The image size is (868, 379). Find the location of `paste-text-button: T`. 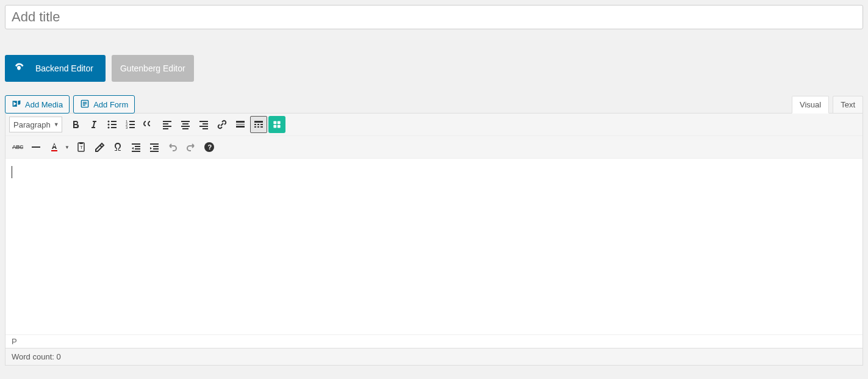

paste-text-button: T is located at coordinates (81, 147).